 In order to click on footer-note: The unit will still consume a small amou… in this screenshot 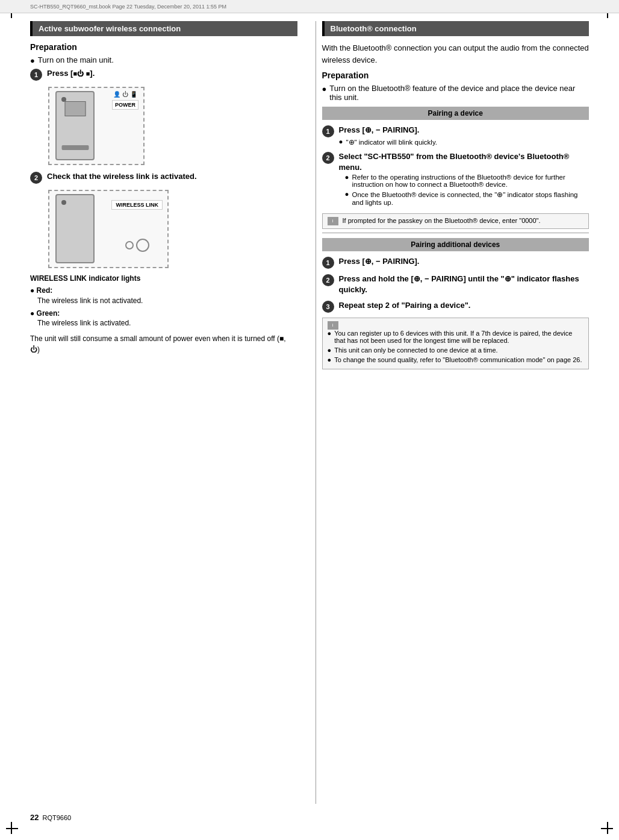, I will do `click(164, 344)`.